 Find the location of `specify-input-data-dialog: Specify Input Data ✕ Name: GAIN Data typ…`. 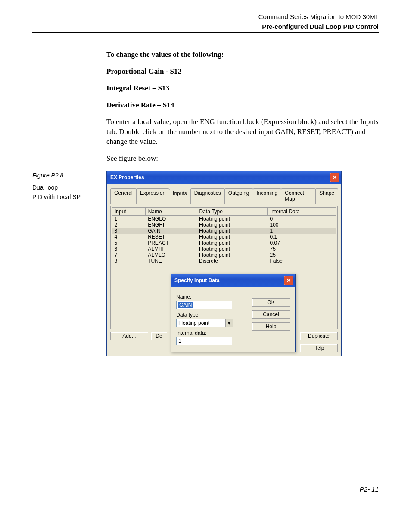

specify-input-data-dialog: Specify Input Data ✕ Name: GAIN Data typ… is located at coordinates (233, 313).